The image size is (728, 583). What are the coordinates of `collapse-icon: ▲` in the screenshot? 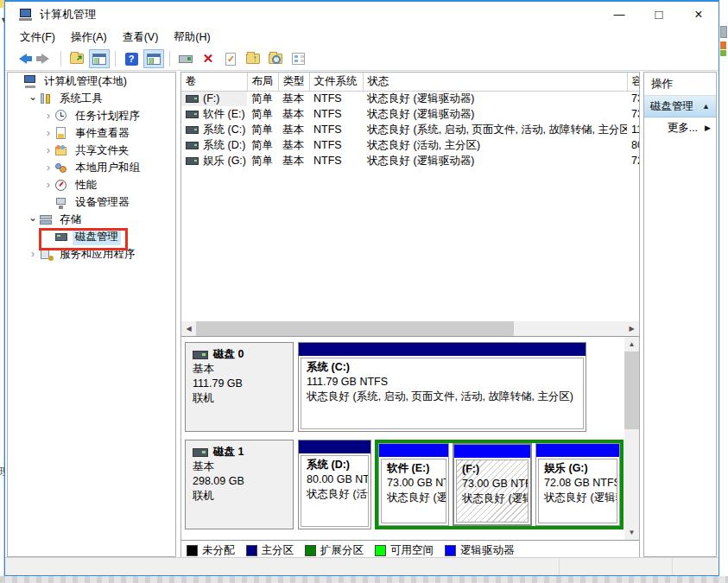 It's located at (706, 106).